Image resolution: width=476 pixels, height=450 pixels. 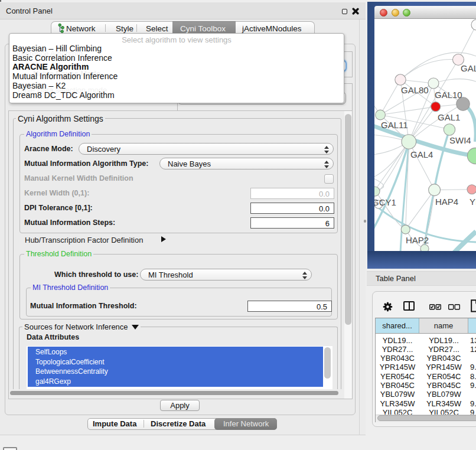 I want to click on svg-text: YEL, so click(x=472, y=202).